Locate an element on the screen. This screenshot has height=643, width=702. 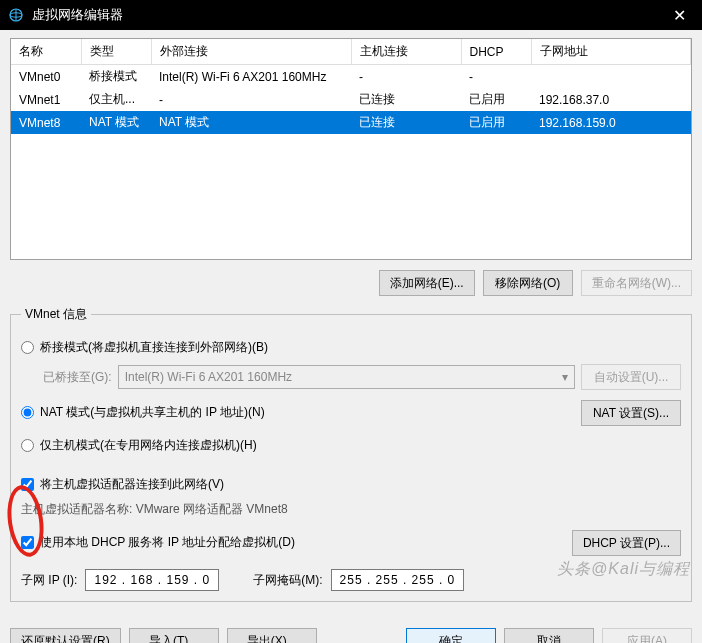
window-title: 虚拟网络编辑器 is located at coordinates (348, 15).